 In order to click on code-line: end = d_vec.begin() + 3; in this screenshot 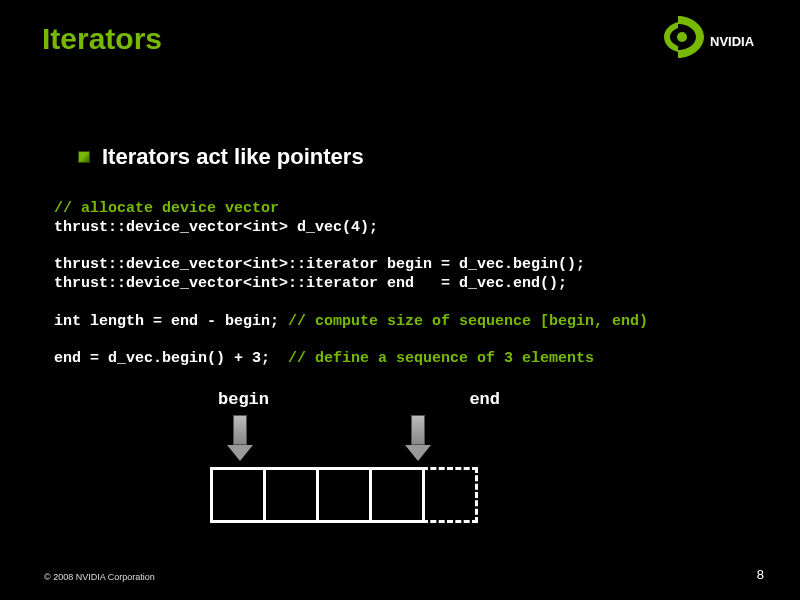, I will do `click(171, 358)`.